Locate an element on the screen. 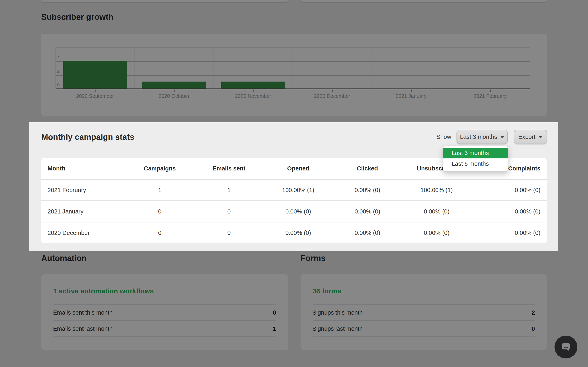  stats-controls: Show Last 3 months Export is located at coordinates (492, 137).